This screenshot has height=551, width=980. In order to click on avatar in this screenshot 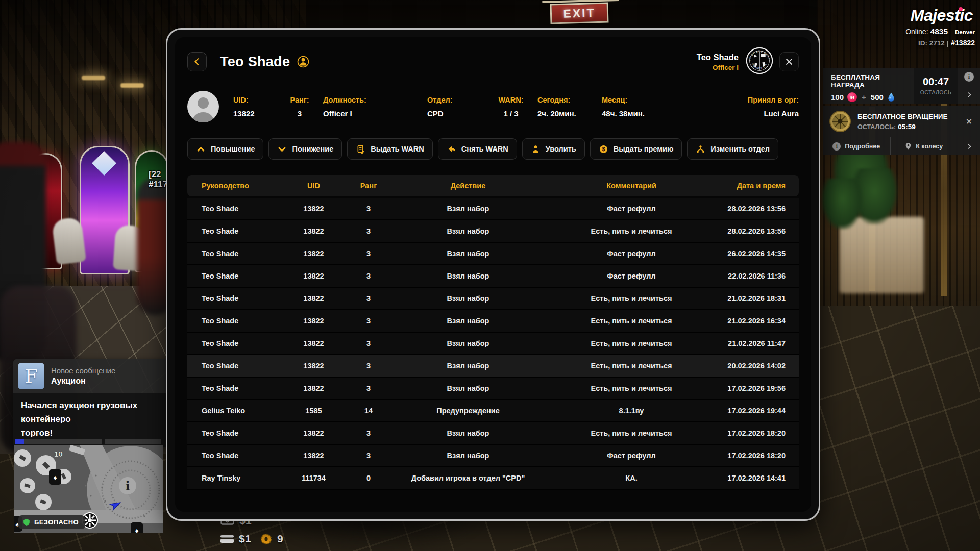, I will do `click(203, 107)`.